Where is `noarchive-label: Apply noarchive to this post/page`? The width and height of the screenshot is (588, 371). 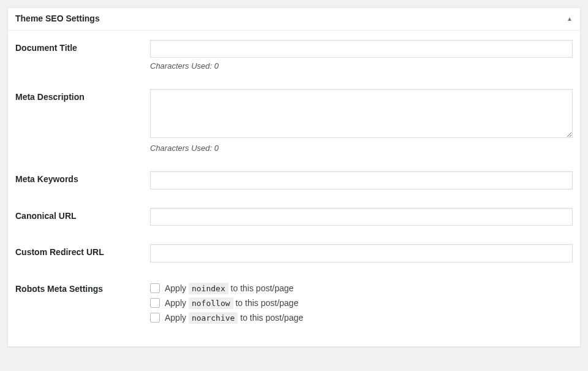 noarchive-label: Apply noarchive to this post/page is located at coordinates (234, 318).